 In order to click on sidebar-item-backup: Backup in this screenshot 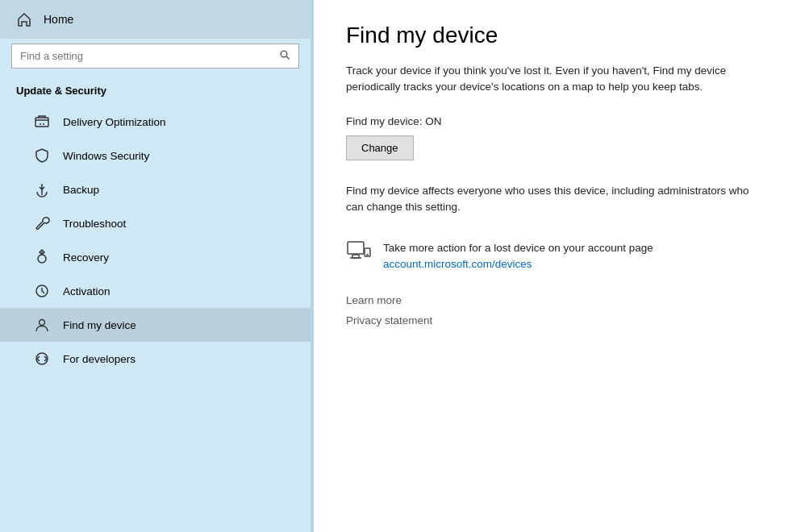, I will do `click(155, 189)`.